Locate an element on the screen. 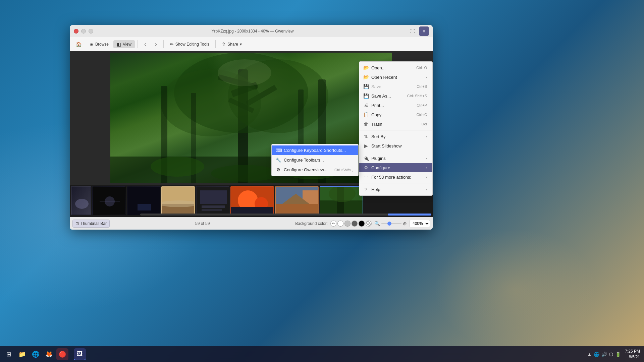 The height and width of the screenshot is (362, 644). battery-icon: 🔋 is located at coordinates (618, 354).